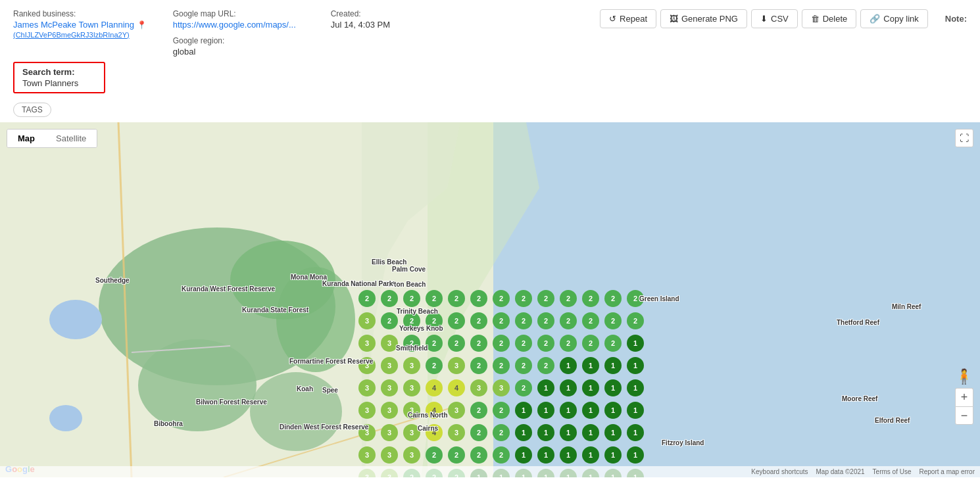 This screenshot has height=501, width=980. Describe the element at coordinates (901, 18) in the screenshot. I see `copy-link-label: Copy link` at that location.